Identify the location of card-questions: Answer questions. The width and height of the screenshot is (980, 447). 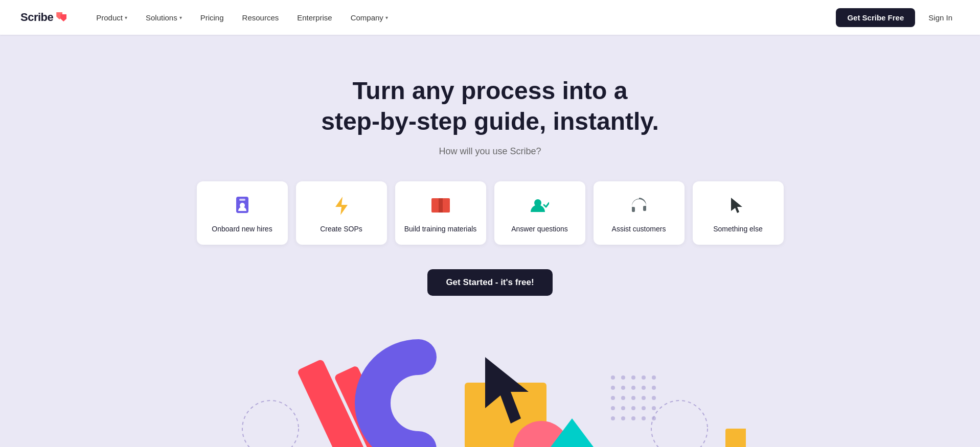
(540, 213).